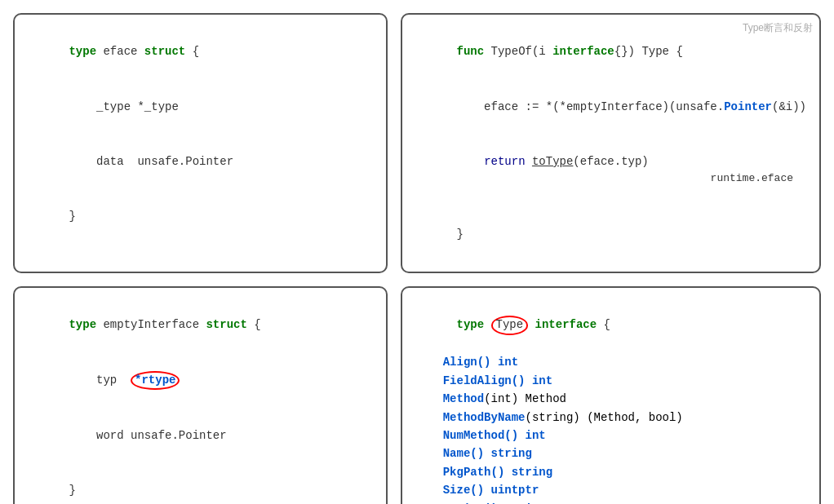  Describe the element at coordinates (610, 381) in the screenshot. I see `method-fieldalign: FieldAlign() int` at that location.